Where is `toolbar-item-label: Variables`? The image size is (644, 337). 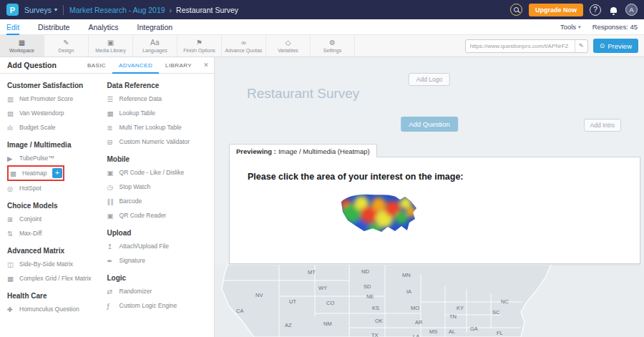
toolbar-item-label: Variables is located at coordinates (288, 50).